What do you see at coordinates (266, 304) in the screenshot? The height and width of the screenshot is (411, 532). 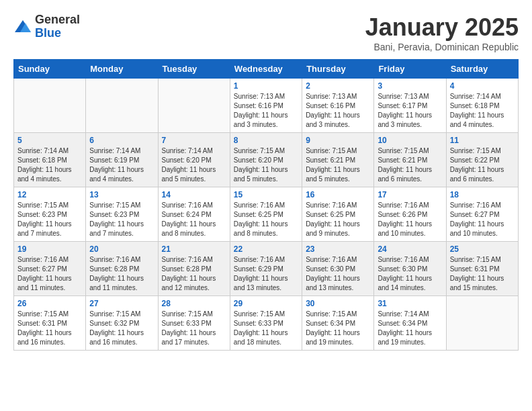 I see `day-number: 29` at bounding box center [266, 304].